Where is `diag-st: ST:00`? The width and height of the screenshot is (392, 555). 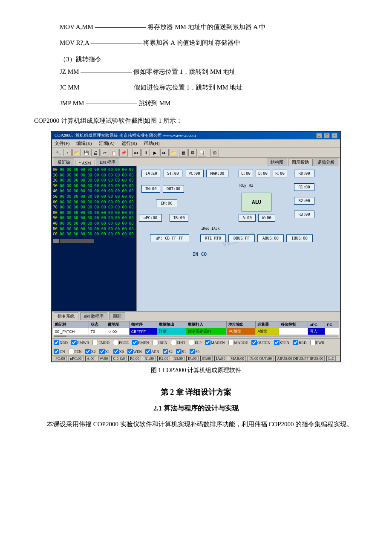
diag-st: ST:00 is located at coordinates (173, 173).